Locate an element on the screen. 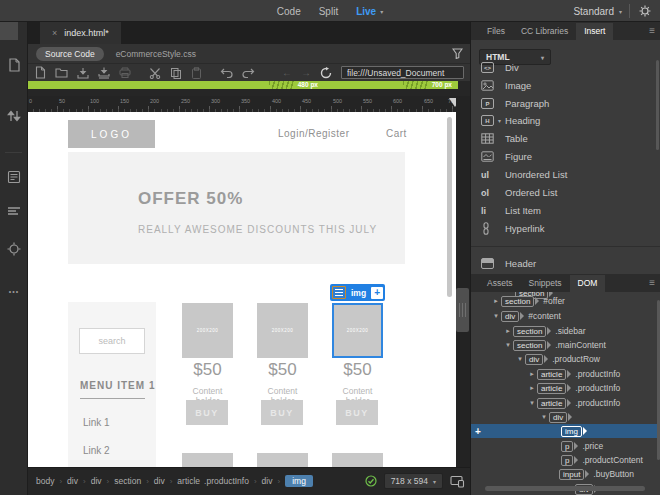 Image resolution: width=660 pixels, height=495 pixels. tab-assets: Assets is located at coordinates (500, 284).